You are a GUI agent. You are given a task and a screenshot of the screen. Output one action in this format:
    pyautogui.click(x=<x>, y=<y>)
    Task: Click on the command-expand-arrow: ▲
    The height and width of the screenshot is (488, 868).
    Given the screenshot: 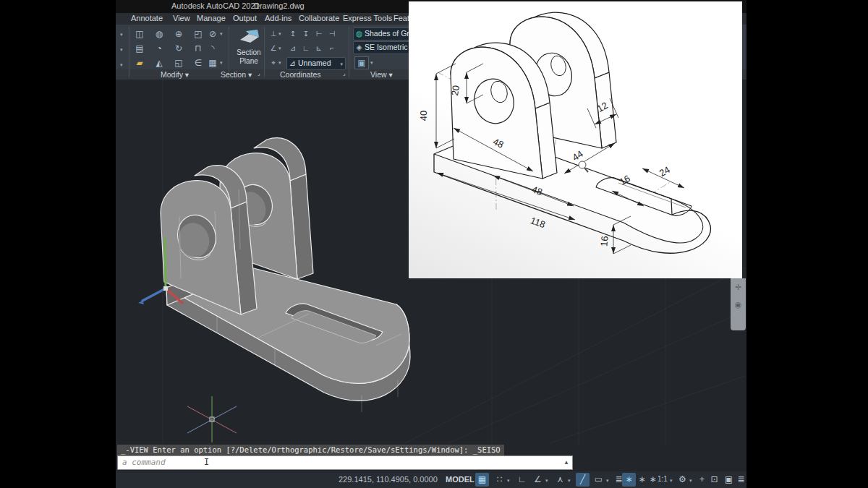 What is the action you would take?
    pyautogui.click(x=566, y=463)
    